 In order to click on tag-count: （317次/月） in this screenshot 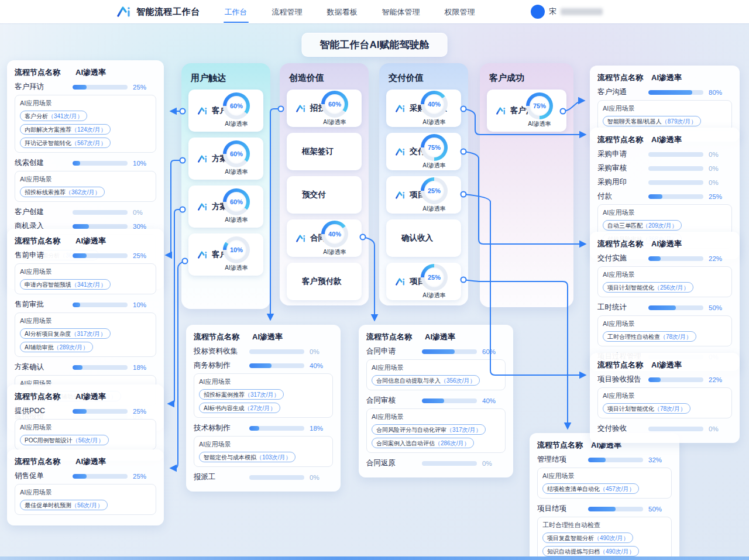, I will do `click(262, 394)`.